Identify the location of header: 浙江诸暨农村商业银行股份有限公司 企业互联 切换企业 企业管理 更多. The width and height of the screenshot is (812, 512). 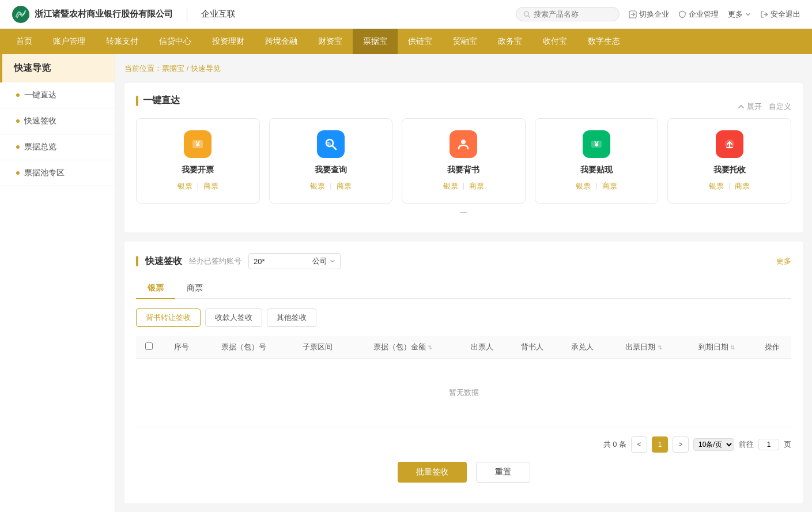
(406, 14).